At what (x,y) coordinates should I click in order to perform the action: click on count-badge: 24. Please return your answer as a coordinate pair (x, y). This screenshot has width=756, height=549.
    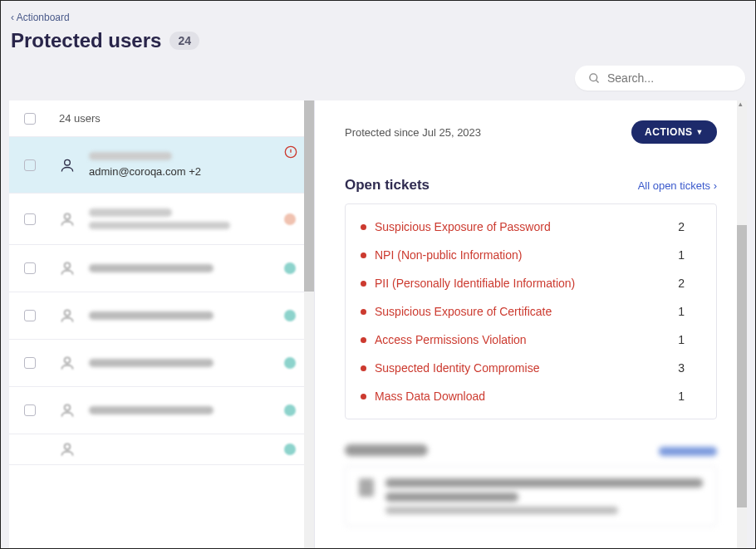
    Looking at the image, I should click on (184, 41).